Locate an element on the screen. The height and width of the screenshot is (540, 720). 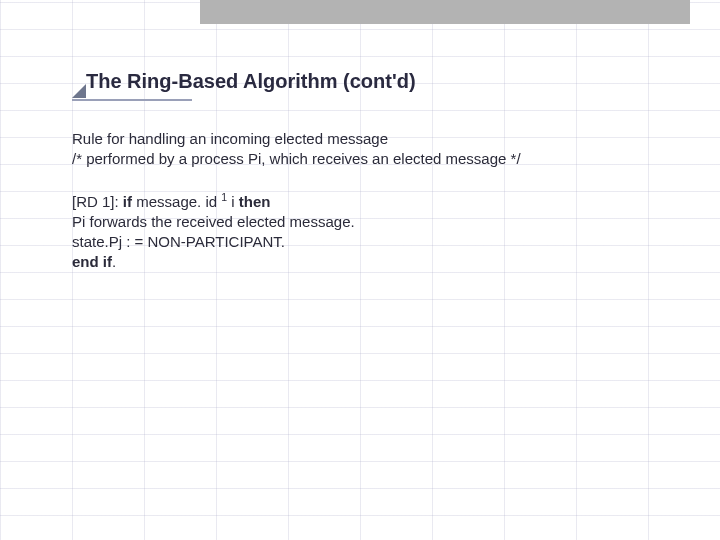
top-accent-bar is located at coordinates (445, 12).